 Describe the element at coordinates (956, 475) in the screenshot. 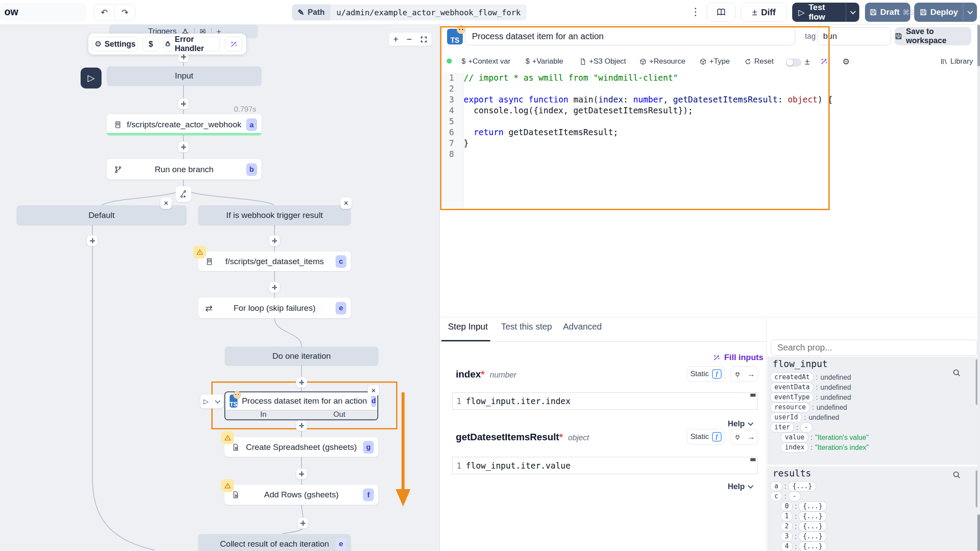

I see `search-icon` at that location.